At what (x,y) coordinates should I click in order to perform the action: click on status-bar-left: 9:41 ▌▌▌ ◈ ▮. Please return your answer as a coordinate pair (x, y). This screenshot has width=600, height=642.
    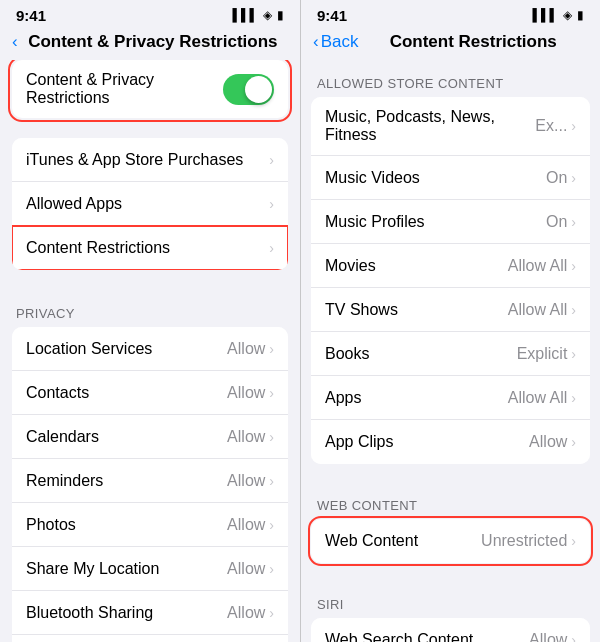
    Looking at the image, I should click on (150, 14).